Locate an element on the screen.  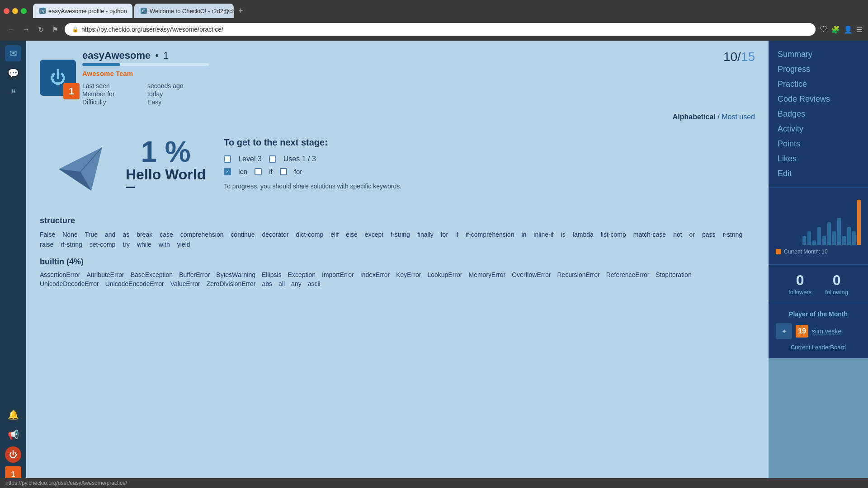
nav-item-badges: Badges is located at coordinates (818, 114).